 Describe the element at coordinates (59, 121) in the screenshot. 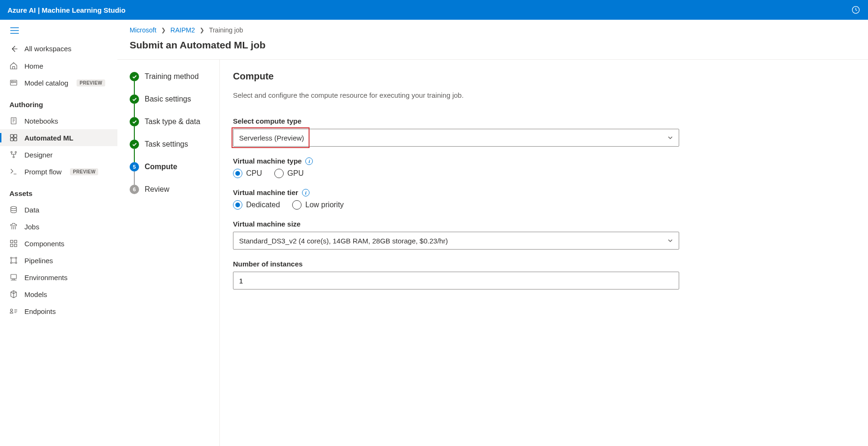

I see `sidebar-item-notebooks: Notebooks` at that location.